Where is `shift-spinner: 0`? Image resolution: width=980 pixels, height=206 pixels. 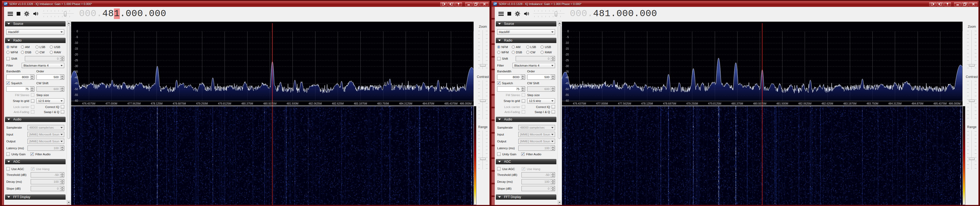
shift-spinner: 0 is located at coordinates (45, 59).